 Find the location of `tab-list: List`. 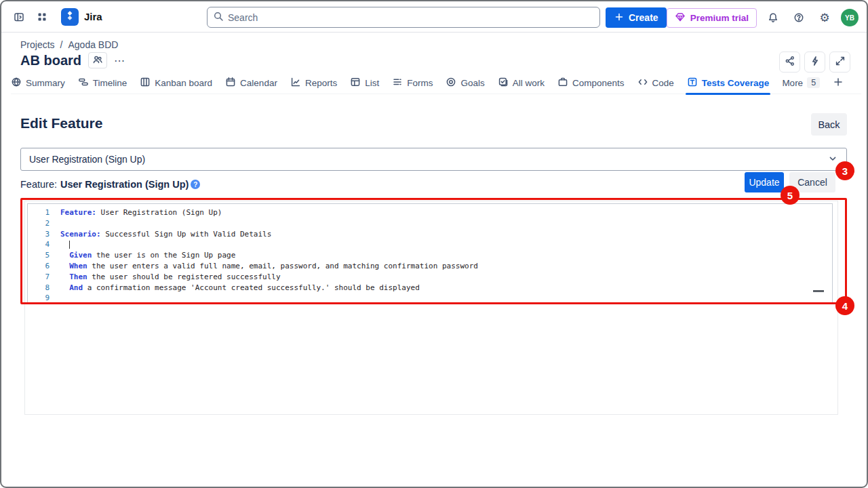

tab-list: List is located at coordinates (365, 83).